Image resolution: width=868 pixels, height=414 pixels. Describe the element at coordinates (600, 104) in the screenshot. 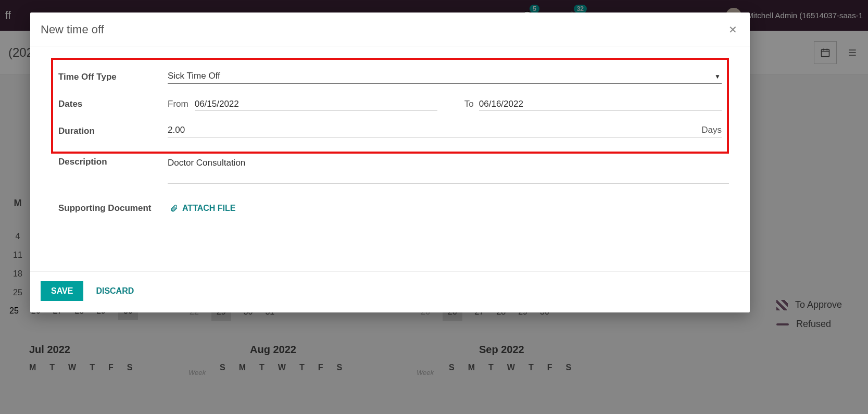

I see `date-to-input` at that location.